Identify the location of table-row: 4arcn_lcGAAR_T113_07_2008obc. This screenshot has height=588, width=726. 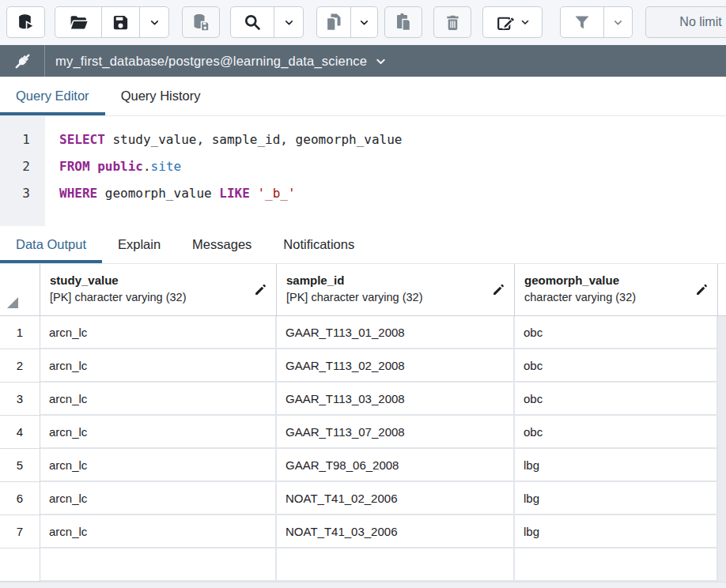
(363, 432).